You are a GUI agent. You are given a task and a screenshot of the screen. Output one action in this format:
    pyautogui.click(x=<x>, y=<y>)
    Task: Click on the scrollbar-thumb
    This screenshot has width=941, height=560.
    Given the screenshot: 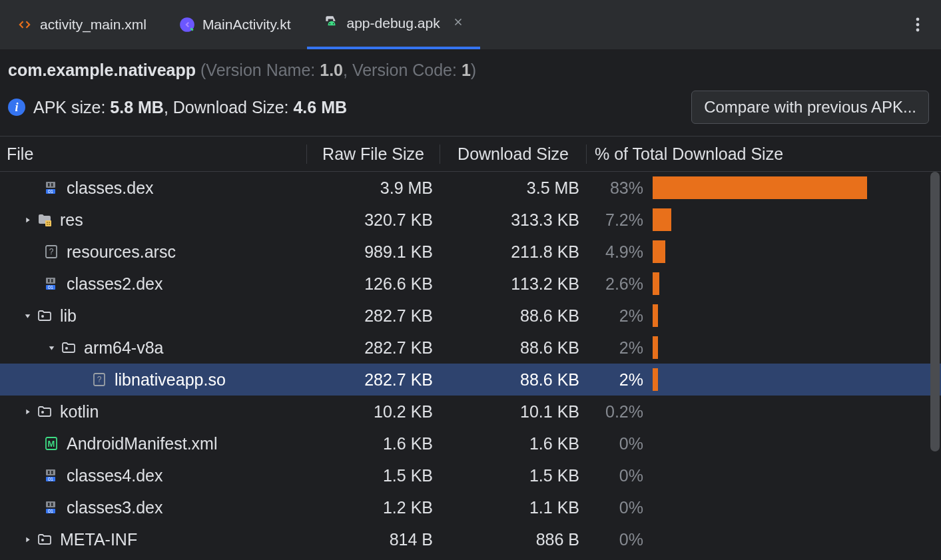 What is the action you would take?
    pyautogui.click(x=935, y=312)
    